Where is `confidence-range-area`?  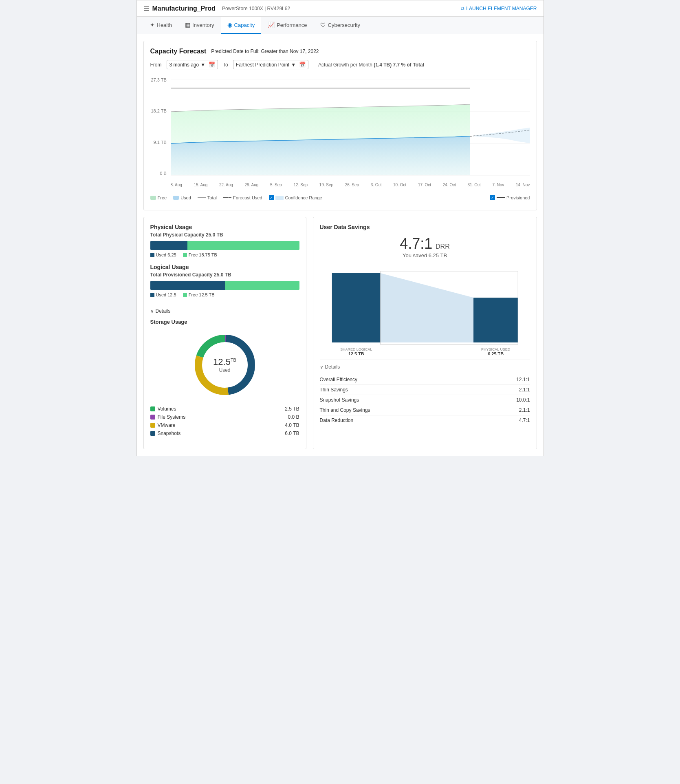
confidence-range-area is located at coordinates (500, 135).